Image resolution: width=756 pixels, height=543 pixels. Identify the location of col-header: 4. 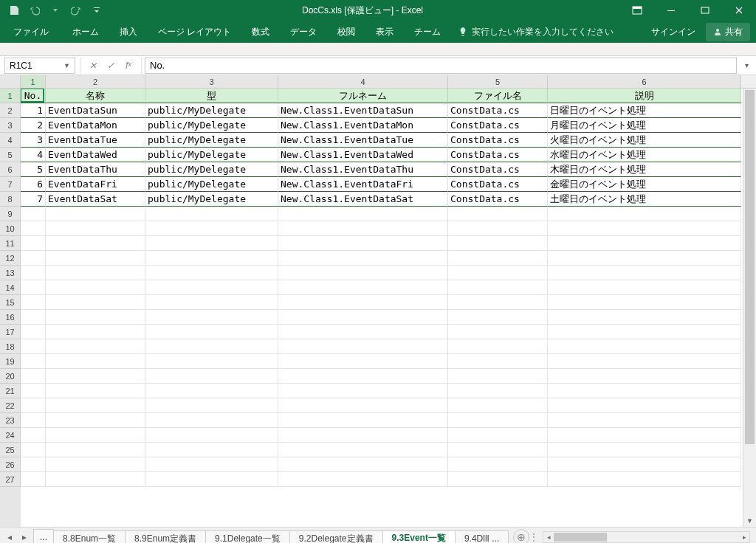
(363, 81).